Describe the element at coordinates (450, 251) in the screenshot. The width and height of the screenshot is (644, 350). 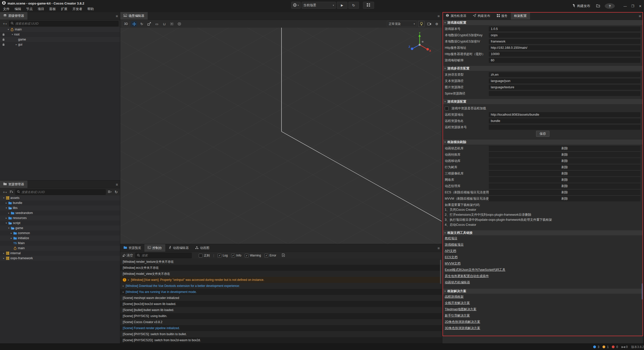
I see `doc-link-API文档: API文档` at that location.